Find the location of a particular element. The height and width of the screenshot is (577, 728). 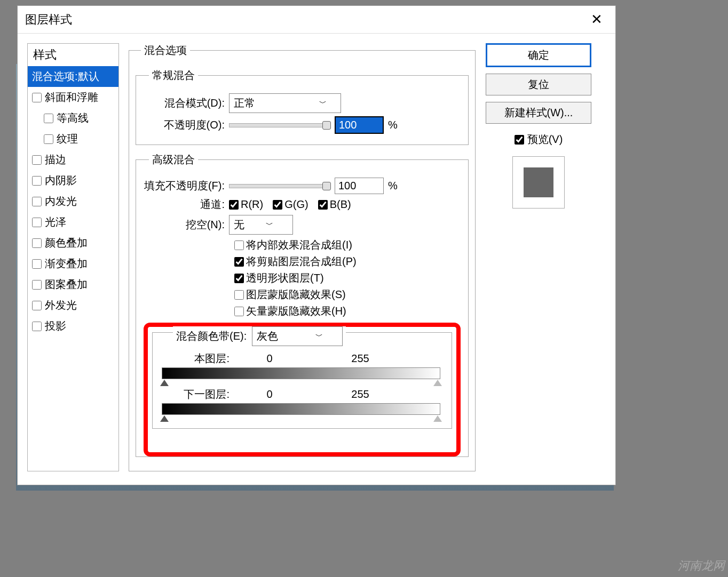

style-item-label: 内阴影 is located at coordinates (61, 180).